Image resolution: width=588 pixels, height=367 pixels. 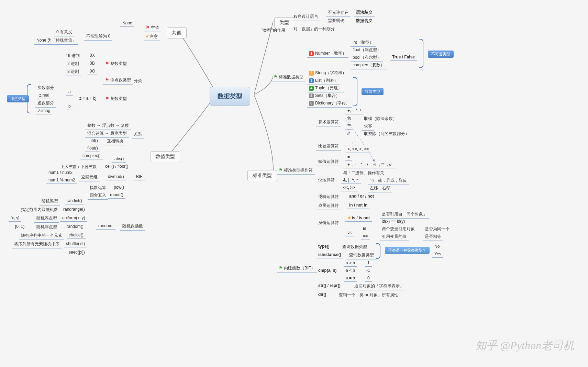 I want to click on node-logic: 逻辑运算符, so click(x=329, y=197).